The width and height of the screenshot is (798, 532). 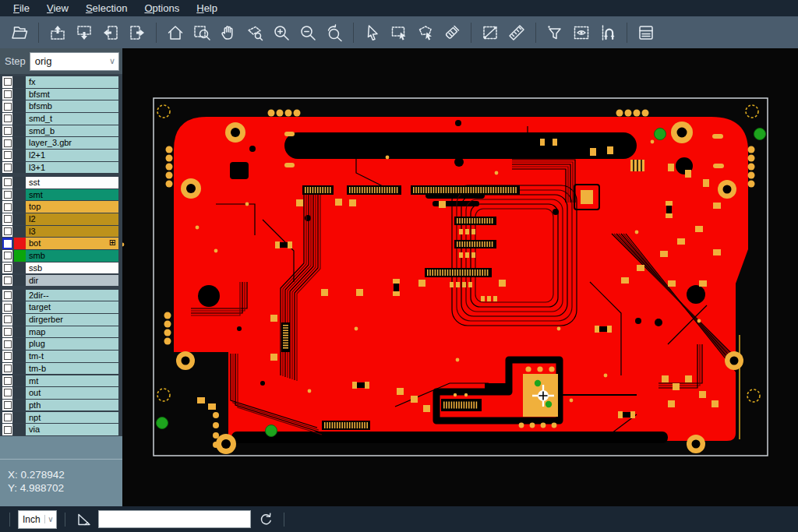 What do you see at coordinates (452, 33) in the screenshot?
I see `clear-brush-icon` at bounding box center [452, 33].